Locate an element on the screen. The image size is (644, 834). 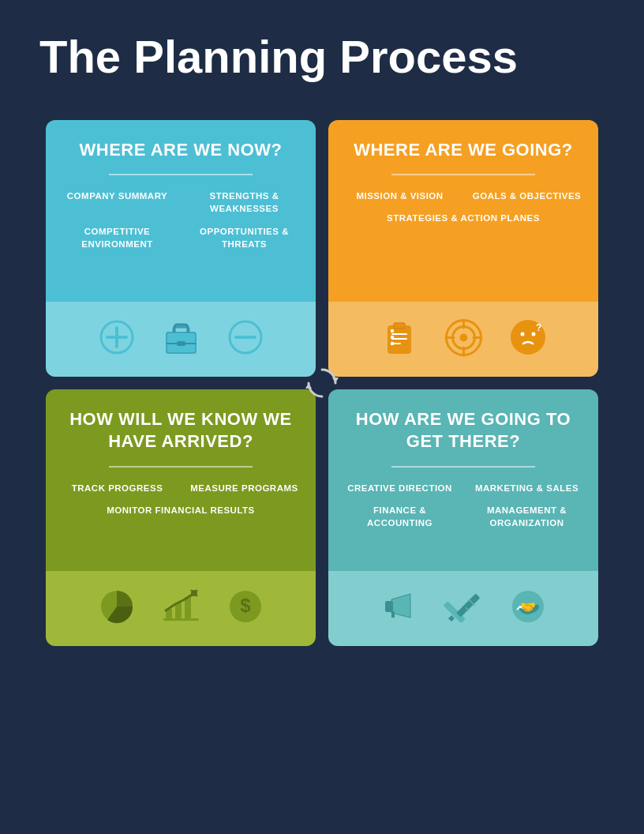
card-1-divider is located at coordinates (180, 175).